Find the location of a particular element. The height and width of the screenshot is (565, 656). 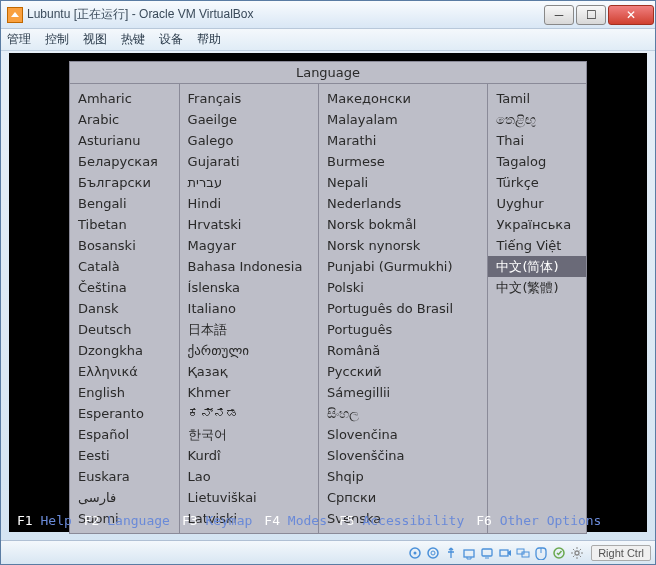

language-option: Polski is located at coordinates (403, 288).